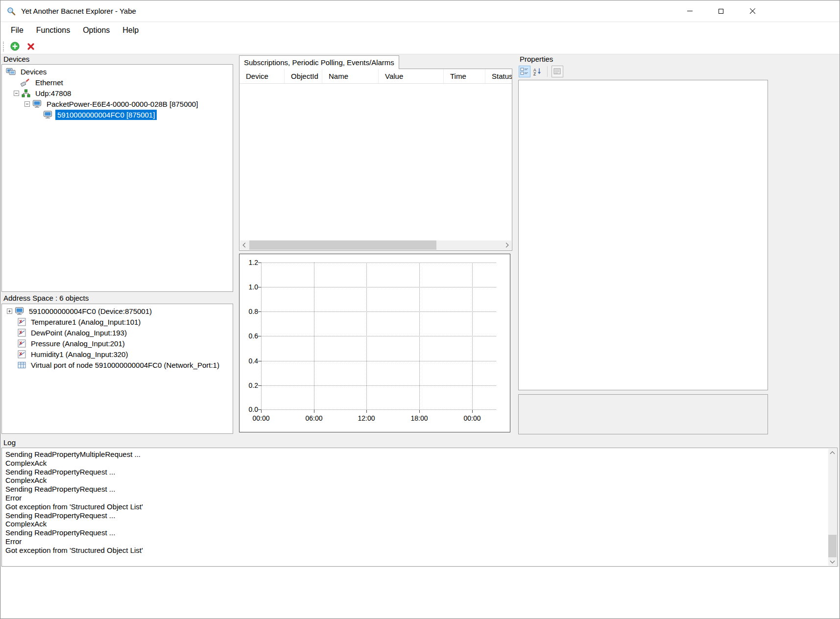 The image size is (840, 619). What do you see at coordinates (31, 47) in the screenshot?
I see `remove-device-button` at bounding box center [31, 47].